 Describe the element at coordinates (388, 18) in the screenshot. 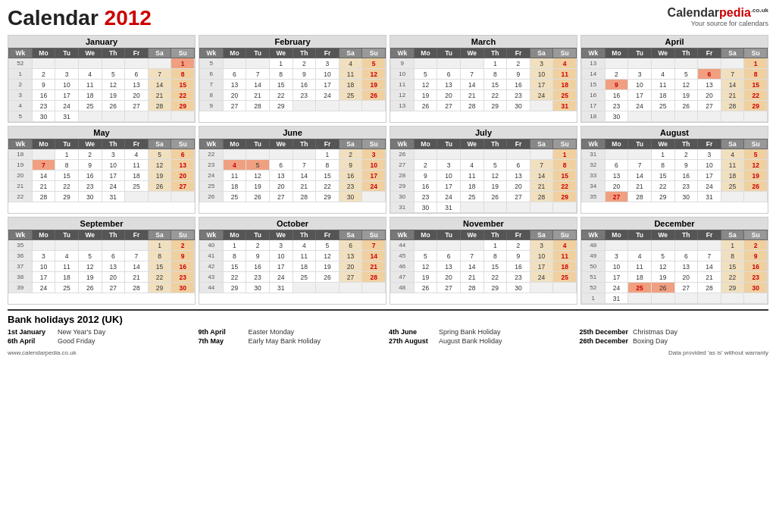

I see `header: Calendar 2012 Calendarpedia.co.uk Your s…` at that location.